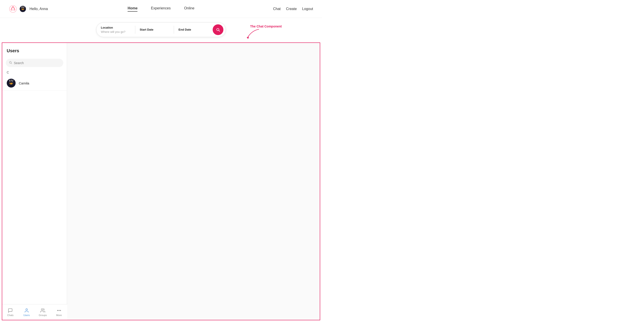 The width and height of the screenshot is (644, 327). I want to click on search-icon, so click(218, 30).